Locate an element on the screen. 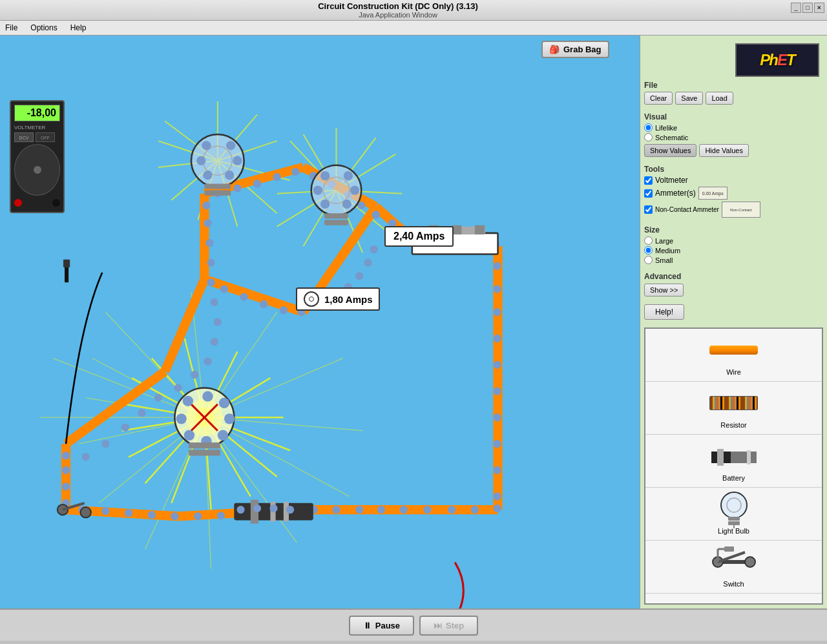 The width and height of the screenshot is (827, 644). menu-file: File is located at coordinates (12, 28).